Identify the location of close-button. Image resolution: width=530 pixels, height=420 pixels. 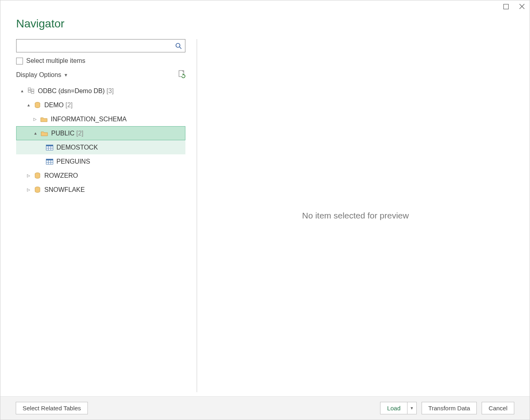
(522, 6).